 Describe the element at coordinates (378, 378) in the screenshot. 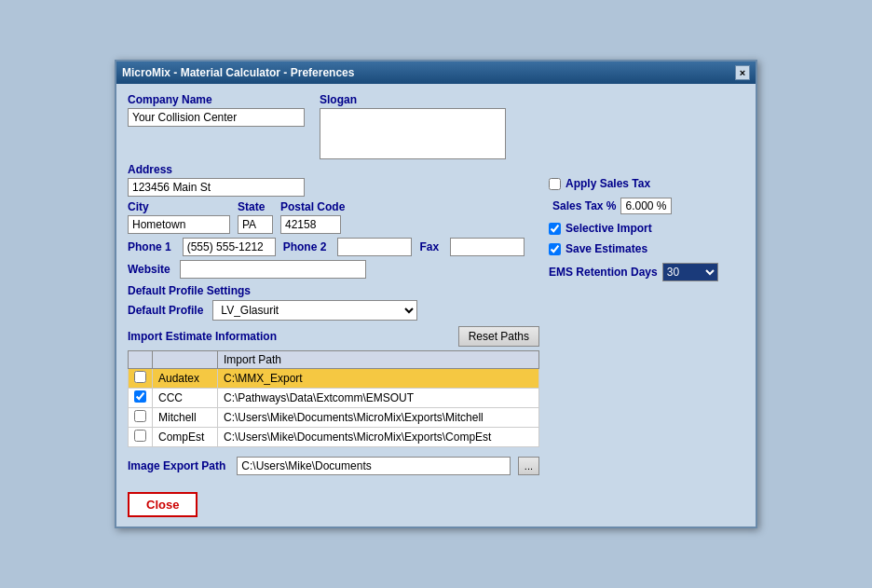

I see `row-path: C:\MMX_Export` at that location.